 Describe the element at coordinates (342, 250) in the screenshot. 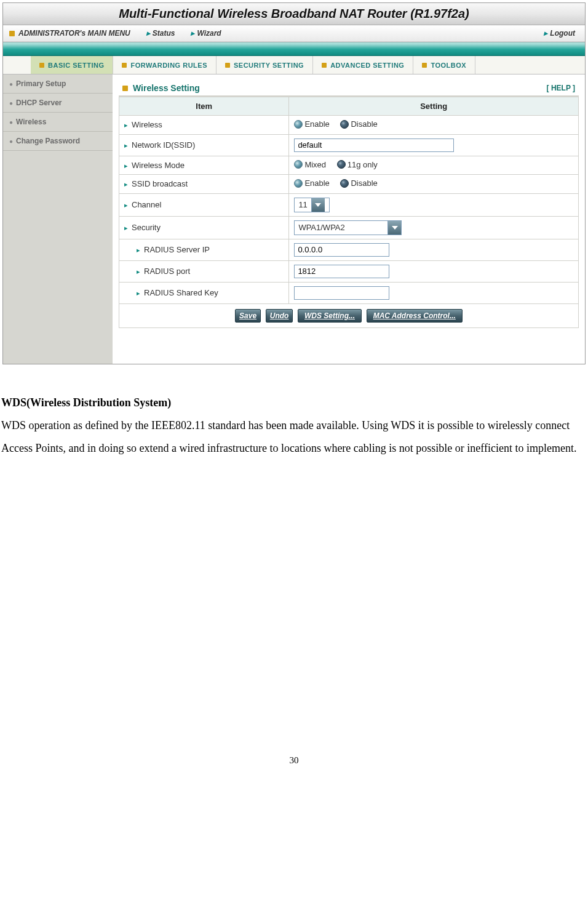

I see `radius-ip-input` at that location.